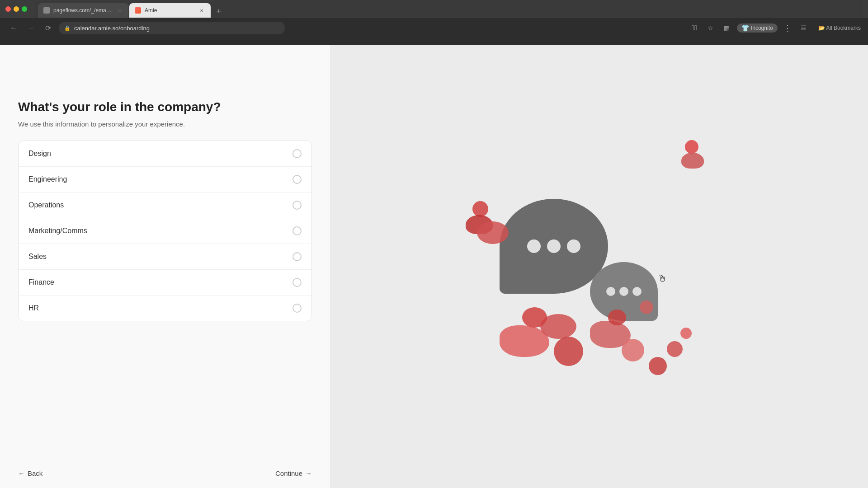  I want to click on back-nav-button: ←, so click(14, 28).